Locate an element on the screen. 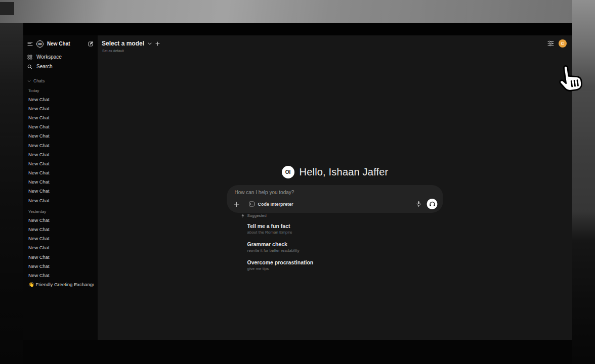  microphone-icon is located at coordinates (419, 204).